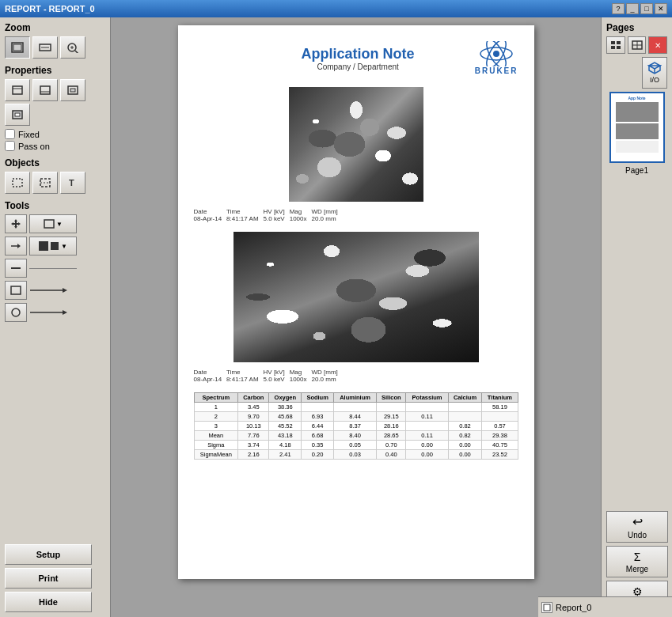  I want to click on box-dropdown-button: ▼, so click(53, 224).